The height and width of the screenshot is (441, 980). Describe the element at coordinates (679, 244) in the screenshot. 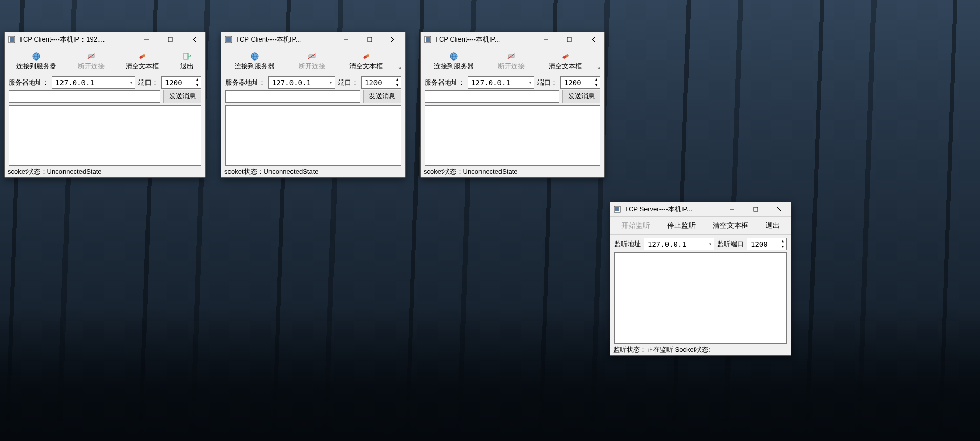

I see `listen-address-input: 127.0.0.1 ▾` at that location.